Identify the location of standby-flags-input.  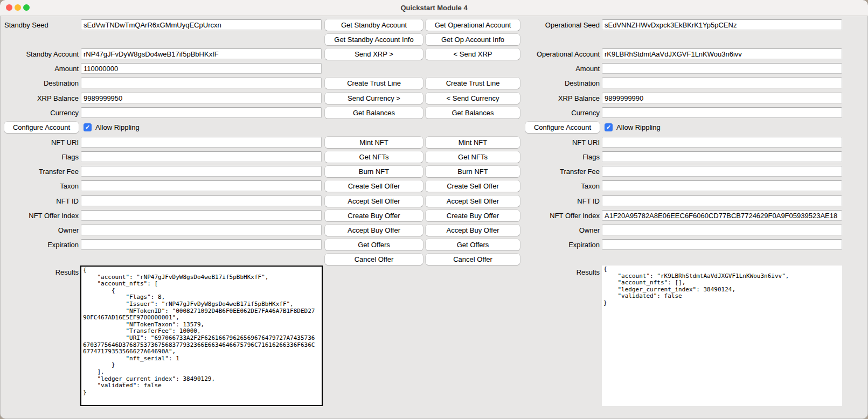
(202, 157).